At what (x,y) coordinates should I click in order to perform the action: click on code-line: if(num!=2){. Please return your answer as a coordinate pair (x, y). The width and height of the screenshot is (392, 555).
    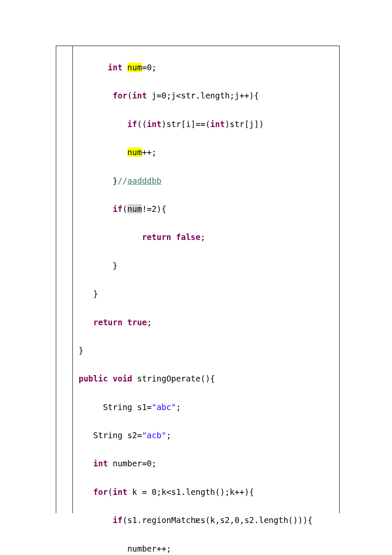
    Looking at the image, I should click on (206, 209).